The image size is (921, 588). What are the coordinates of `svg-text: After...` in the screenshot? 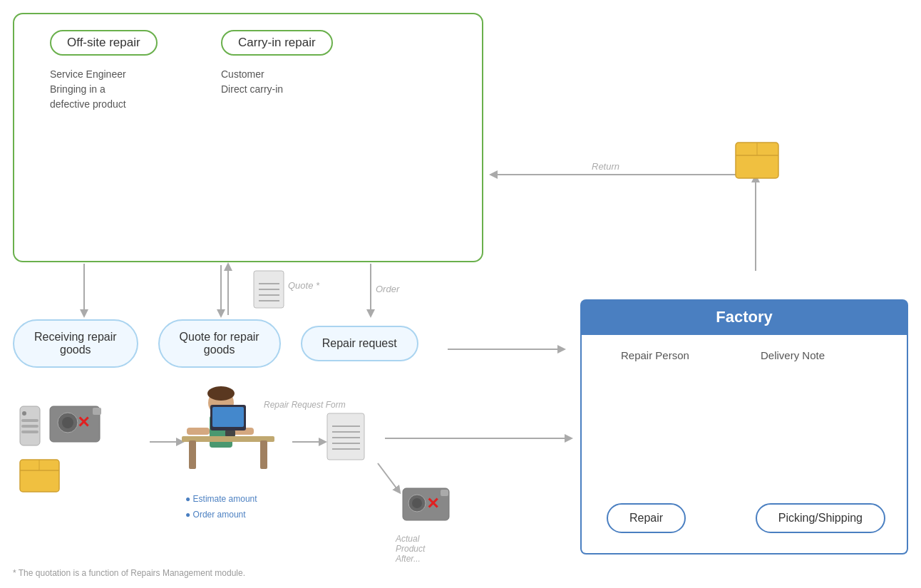 It's located at (408, 559).